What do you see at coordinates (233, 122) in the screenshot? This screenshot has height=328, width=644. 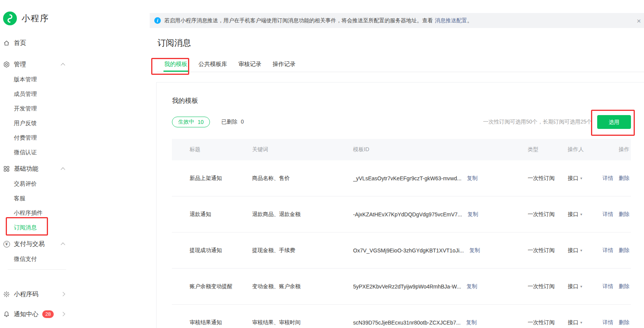 I see `filter-deleted: 已删除 0` at bounding box center [233, 122].